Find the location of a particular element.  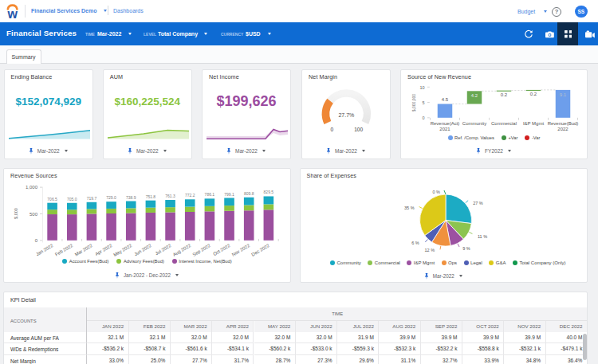

svg-text: Apr 2022 is located at coordinates (104, 250).